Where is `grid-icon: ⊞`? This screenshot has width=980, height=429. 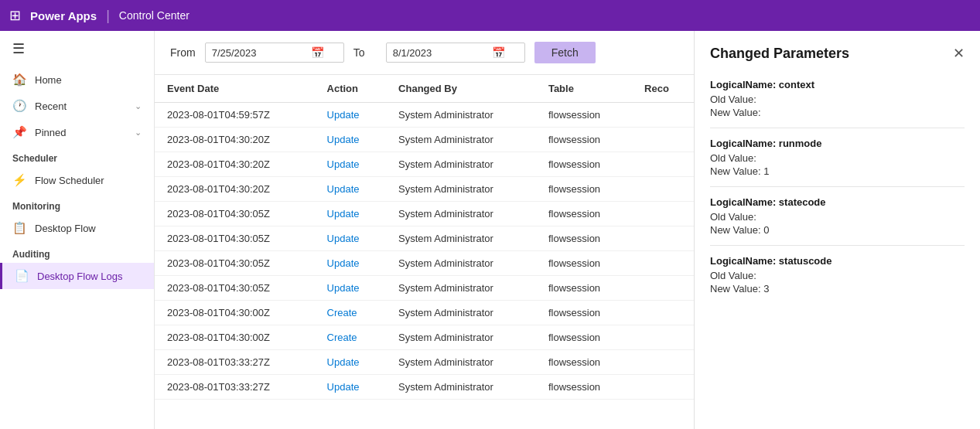
grid-icon: ⊞ is located at coordinates (15, 15).